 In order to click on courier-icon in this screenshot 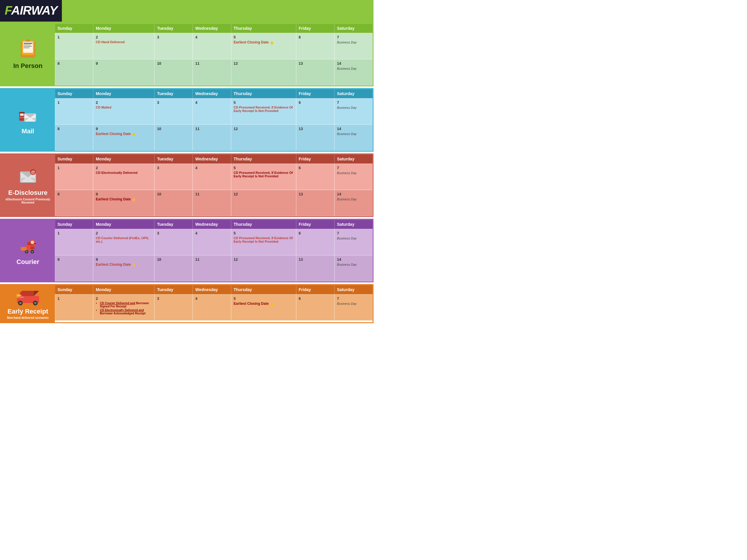, I will do `click(28, 246)`.